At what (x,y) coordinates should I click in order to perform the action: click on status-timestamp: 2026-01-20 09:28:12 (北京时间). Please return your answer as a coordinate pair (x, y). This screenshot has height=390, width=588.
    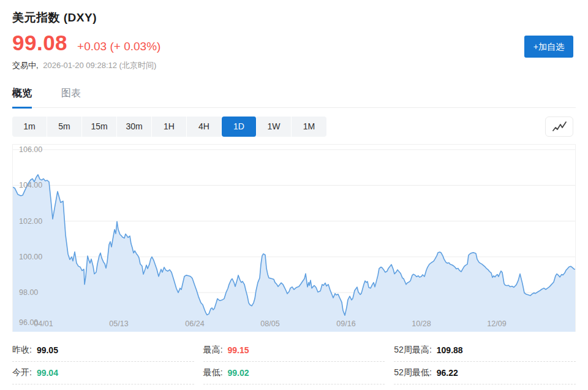
    Looking at the image, I should click on (99, 65).